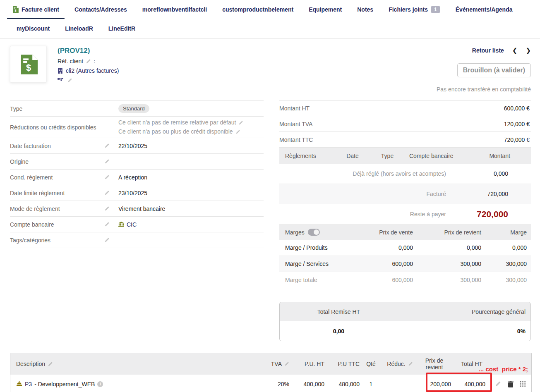  What do you see at coordinates (447, 232) in the screenshot?
I see `margins-header-revient: Prix de revient` at bounding box center [447, 232].